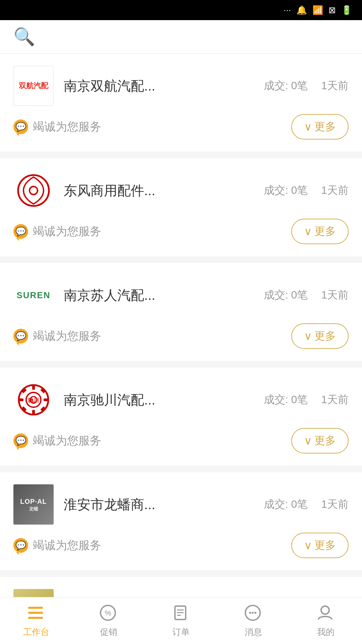  Describe the element at coordinates (306, 295) in the screenshot. I see `store-meta-suren: 成交: 0笔 1天前` at that location.